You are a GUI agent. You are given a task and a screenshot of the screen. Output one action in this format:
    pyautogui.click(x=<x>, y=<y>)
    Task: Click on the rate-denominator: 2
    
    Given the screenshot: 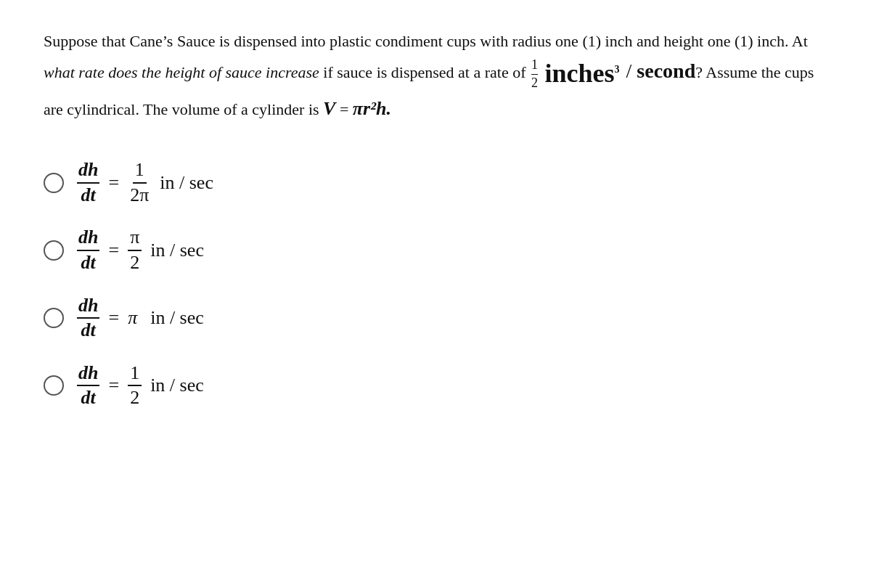 What is the action you would take?
    pyautogui.click(x=534, y=83)
    